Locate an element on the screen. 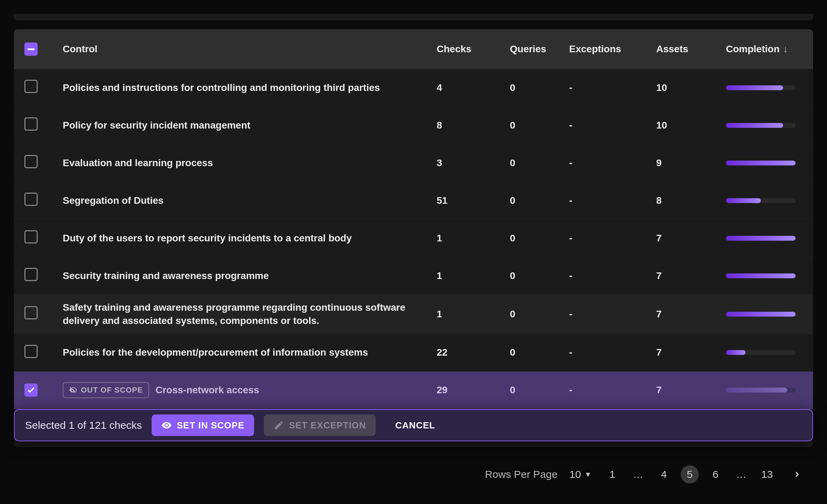 This screenshot has height=504, width=827. table-row: Evaluation and learning process30-9 is located at coordinates (413, 163).